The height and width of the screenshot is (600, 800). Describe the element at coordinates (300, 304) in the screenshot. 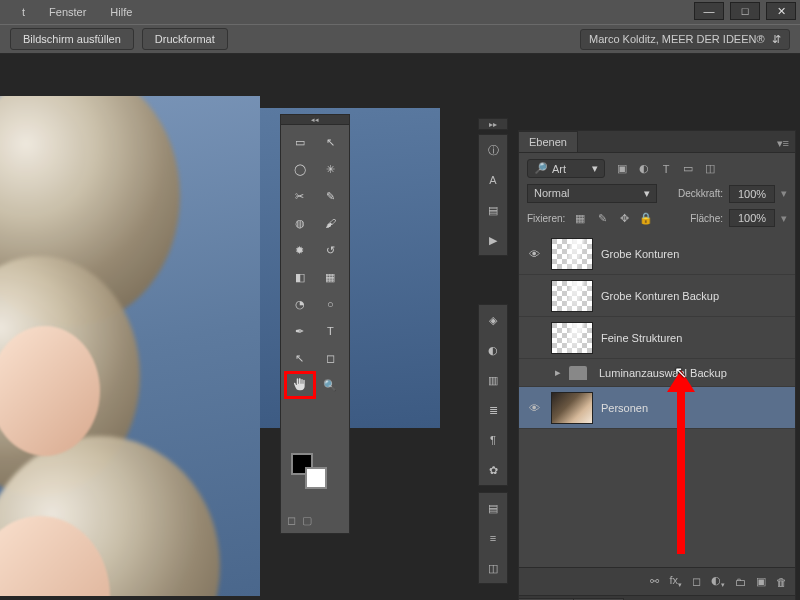

I see `blur-icon: ◔` at that location.